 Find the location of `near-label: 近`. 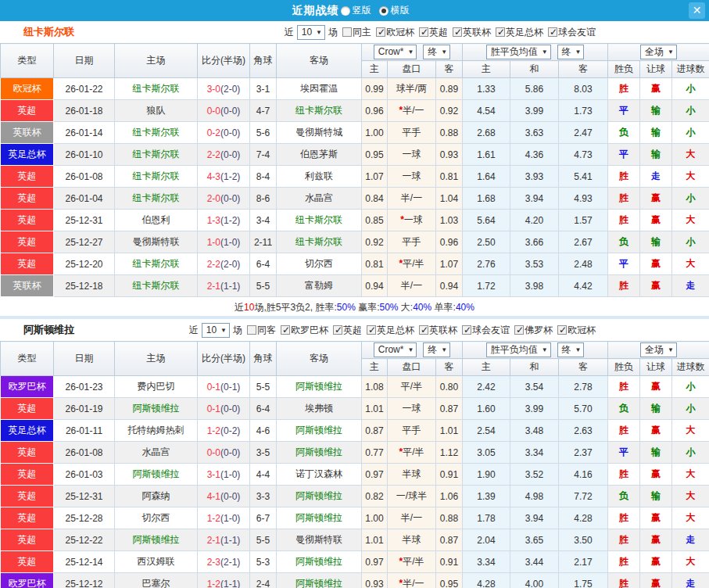

near-label: 近 is located at coordinates (289, 33).